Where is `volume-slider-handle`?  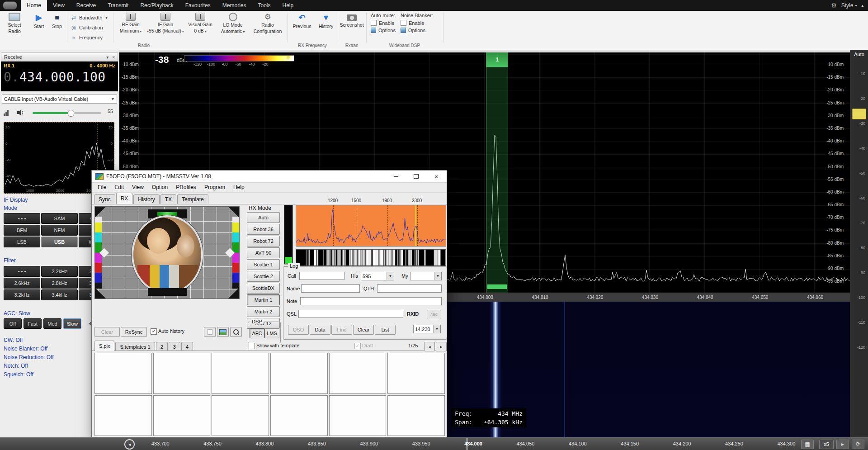 volume-slider-handle is located at coordinates (71, 113).